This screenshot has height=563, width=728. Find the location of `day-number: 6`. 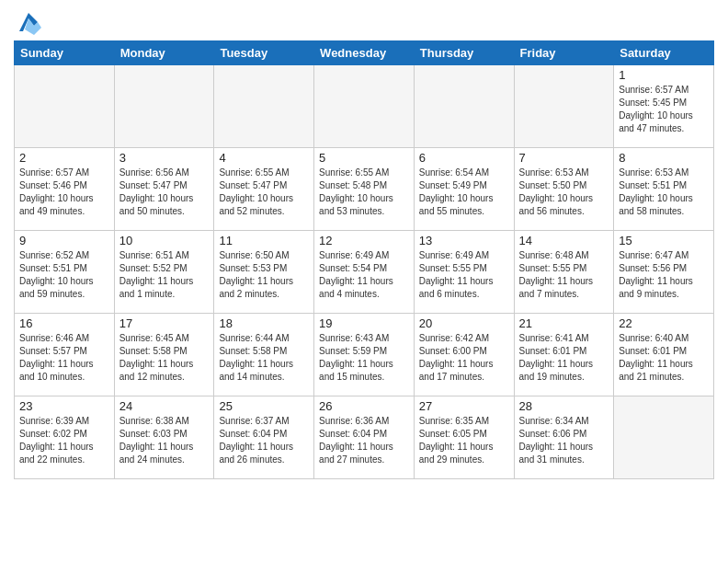

day-number: 6 is located at coordinates (464, 158).